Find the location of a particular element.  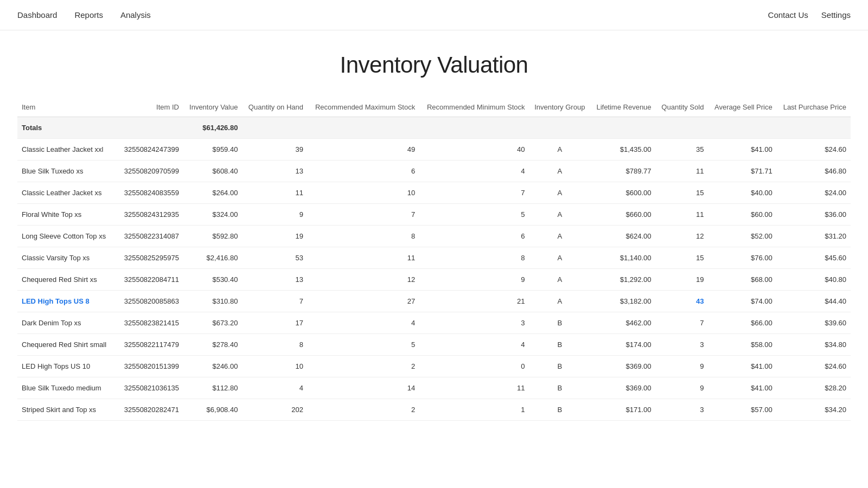

inventory-value-cell: $278.40 is located at coordinates (213, 345).